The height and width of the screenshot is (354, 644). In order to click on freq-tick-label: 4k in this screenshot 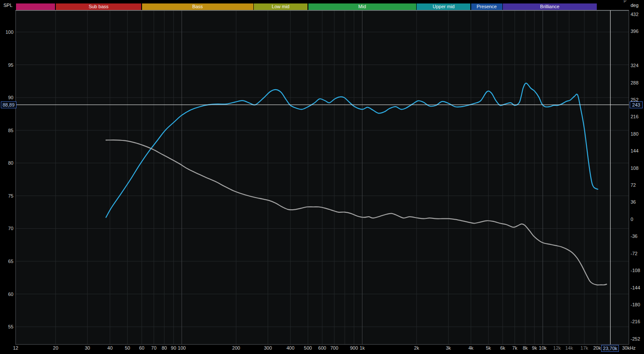, I will do `click(471, 348)`.